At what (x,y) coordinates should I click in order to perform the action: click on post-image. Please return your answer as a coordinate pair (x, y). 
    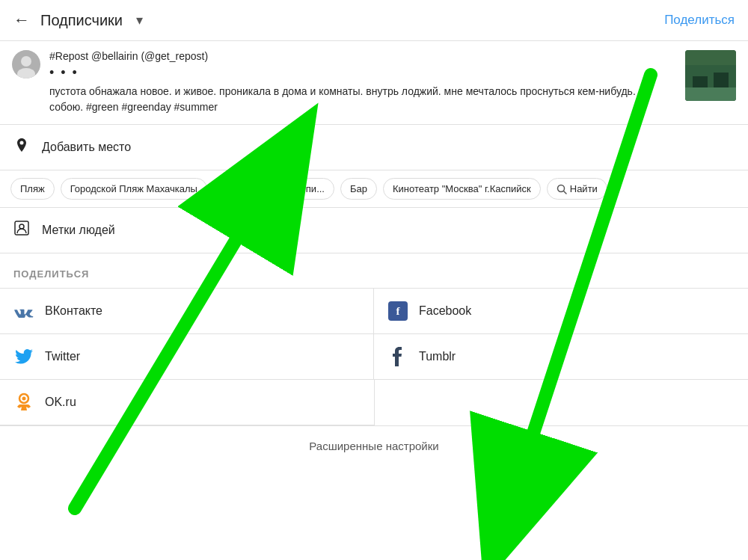
    Looking at the image, I should click on (711, 76).